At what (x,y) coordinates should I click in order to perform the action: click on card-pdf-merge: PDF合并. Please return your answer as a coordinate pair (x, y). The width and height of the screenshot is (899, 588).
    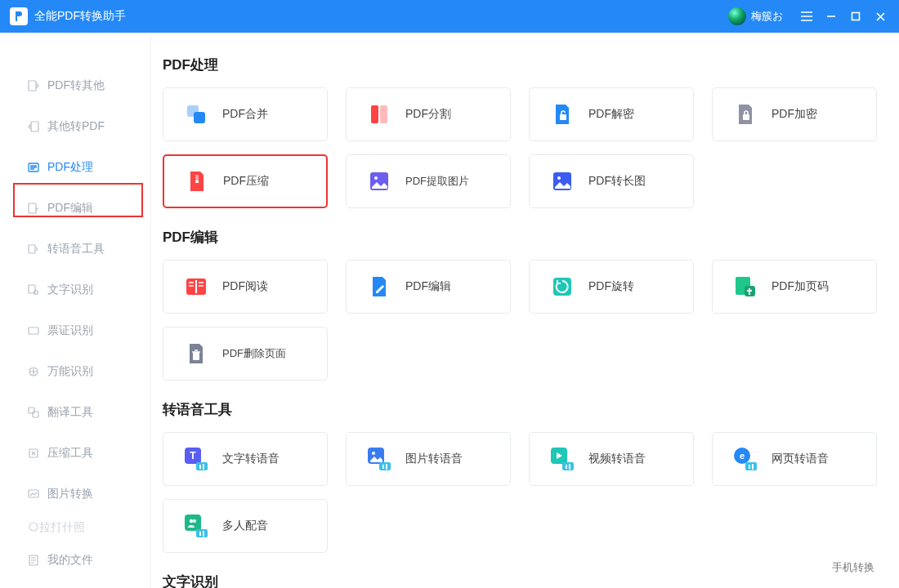
    Looking at the image, I should click on (245, 114).